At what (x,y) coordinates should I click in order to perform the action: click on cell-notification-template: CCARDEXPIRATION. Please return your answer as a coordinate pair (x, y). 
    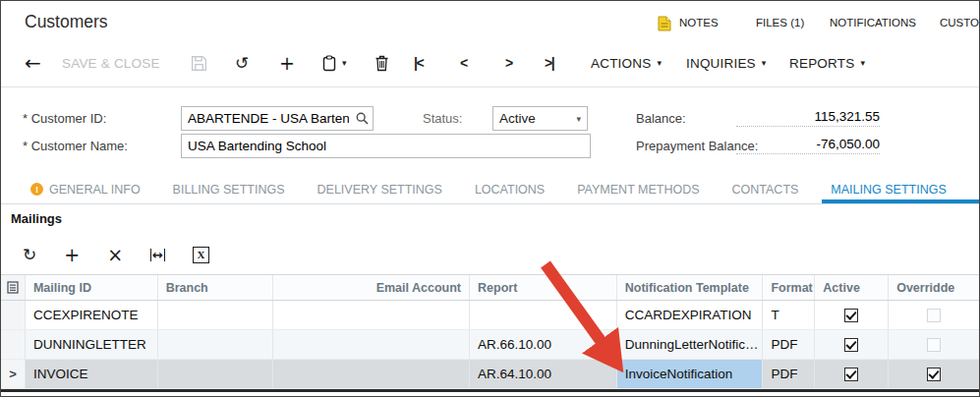
    Looking at the image, I should click on (690, 315).